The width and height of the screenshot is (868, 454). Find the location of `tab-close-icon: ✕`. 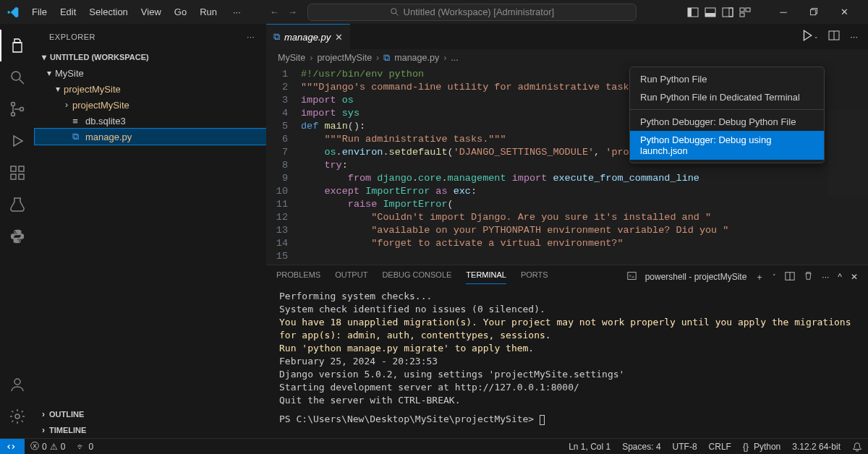

tab-close-icon: ✕ is located at coordinates (339, 38).